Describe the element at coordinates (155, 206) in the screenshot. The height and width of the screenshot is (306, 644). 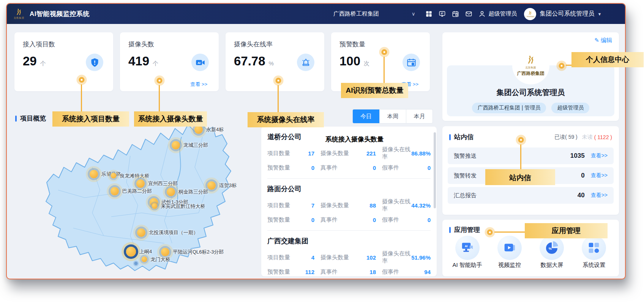
I see `map-marker-来宾武宣黔江特大桥: 来宾武宣黔江特大桥` at that location.